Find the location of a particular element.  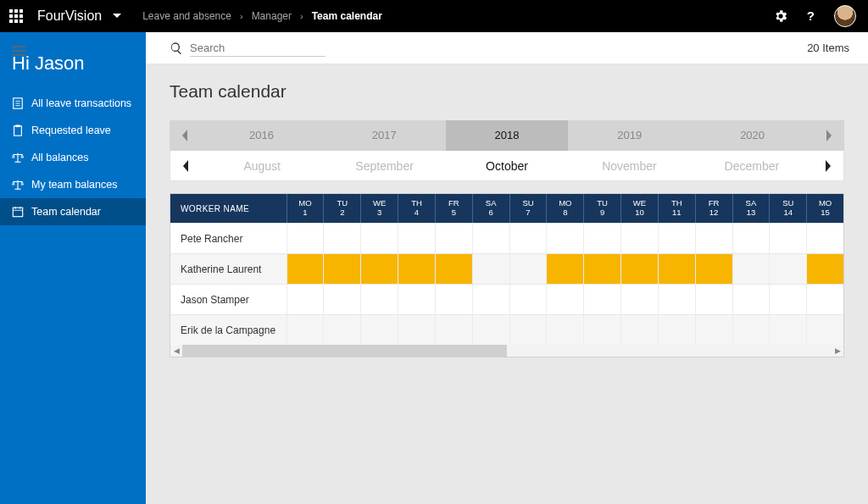

scroll-right-icon: ▶ is located at coordinates (837, 351).